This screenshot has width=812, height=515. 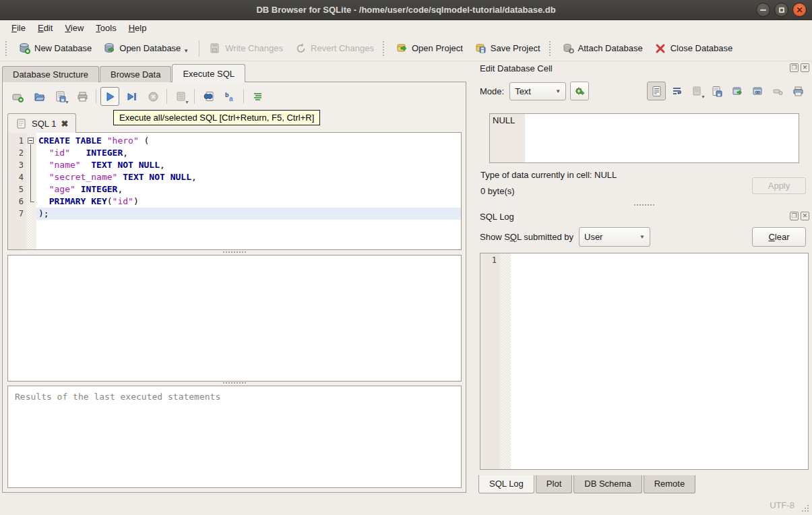 What do you see at coordinates (235, 437) in the screenshot?
I see `results-message-pane: Results of the last executed statements` at bounding box center [235, 437].